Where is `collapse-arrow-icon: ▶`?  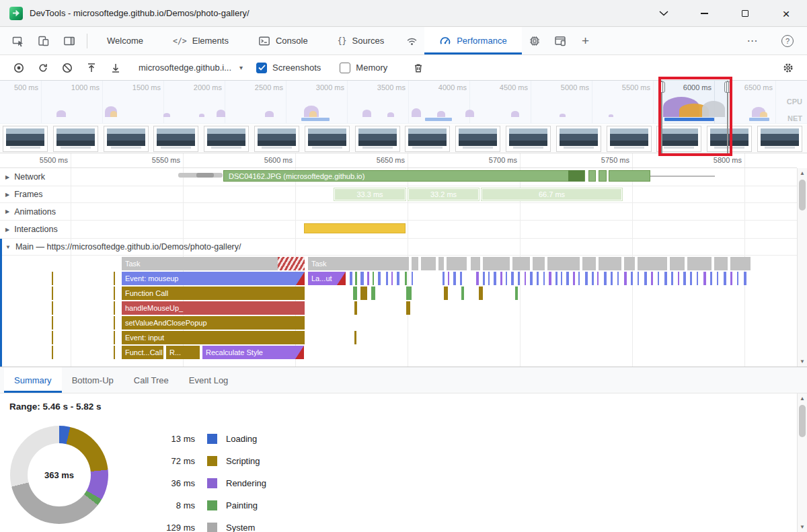 collapse-arrow-icon: ▶ is located at coordinates (7, 178).